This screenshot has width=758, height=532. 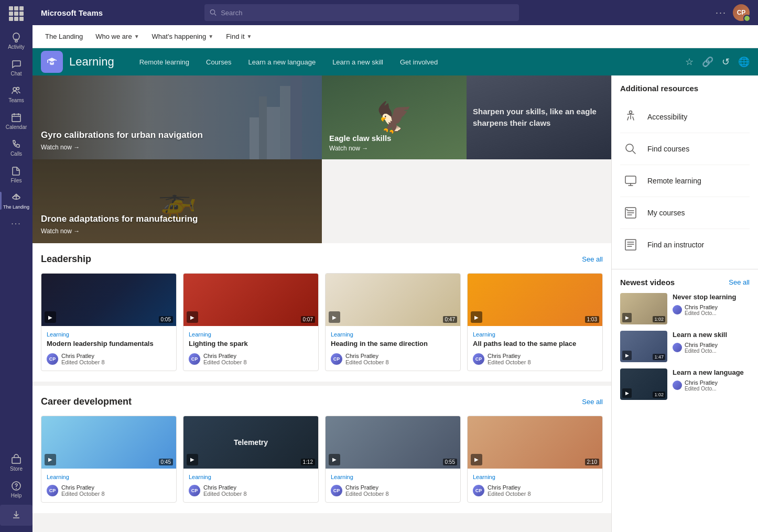 I want to click on app-grid-icon, so click(x=16, y=14).